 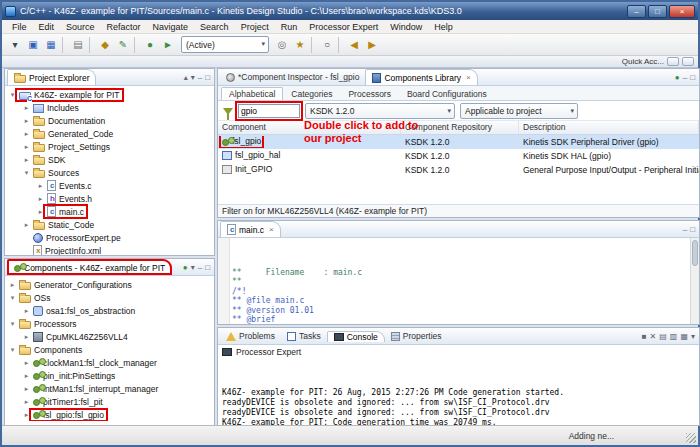 What do you see at coordinates (186, 78) in the screenshot?
I see `collapse-all-icon: ▴` at bounding box center [186, 78].